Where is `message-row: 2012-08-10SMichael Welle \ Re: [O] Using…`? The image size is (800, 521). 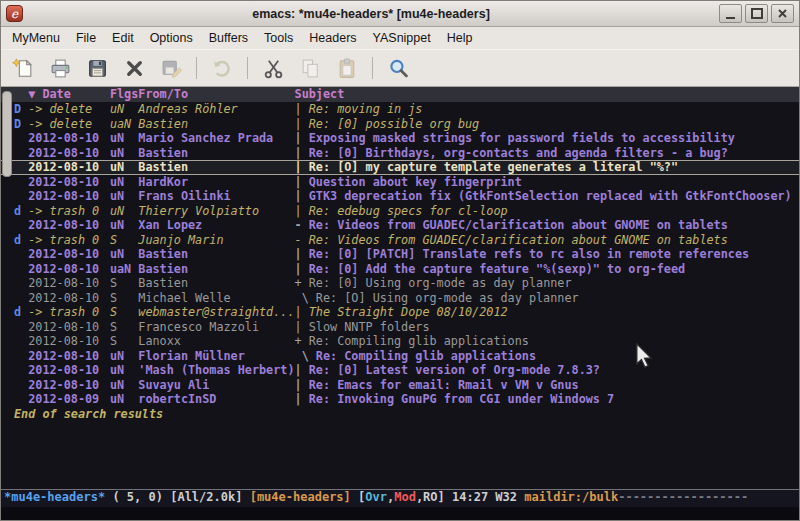
message-row: 2012-08-10SMichael Welle \ Re: [O] Using… is located at coordinates (400, 298).